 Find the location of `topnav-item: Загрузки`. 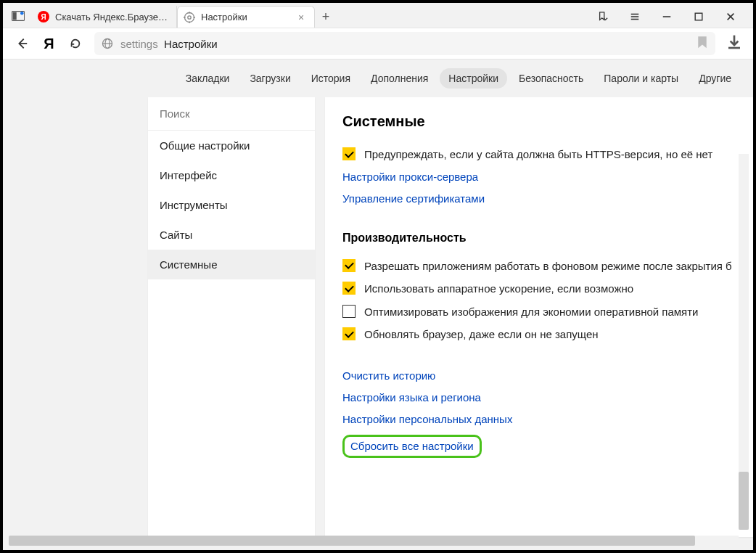

topnav-item: Загрузки is located at coordinates (270, 78).